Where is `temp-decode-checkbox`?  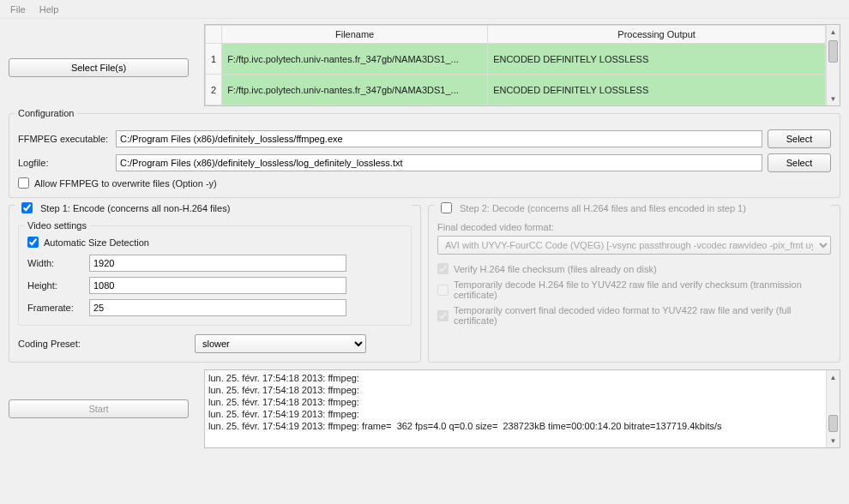
temp-decode-checkbox is located at coordinates (443, 290).